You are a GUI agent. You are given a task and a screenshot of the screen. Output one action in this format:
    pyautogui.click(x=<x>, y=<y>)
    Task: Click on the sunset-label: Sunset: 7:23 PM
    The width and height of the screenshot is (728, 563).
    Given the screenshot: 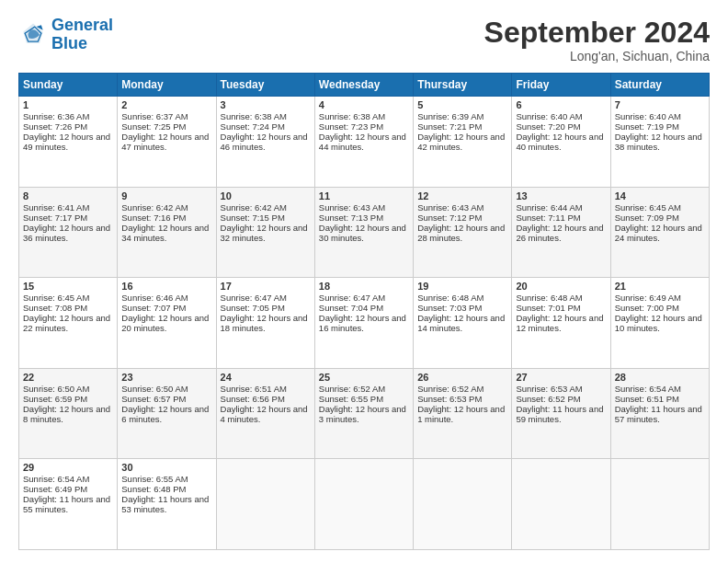 What is the action you would take?
    pyautogui.click(x=351, y=127)
    